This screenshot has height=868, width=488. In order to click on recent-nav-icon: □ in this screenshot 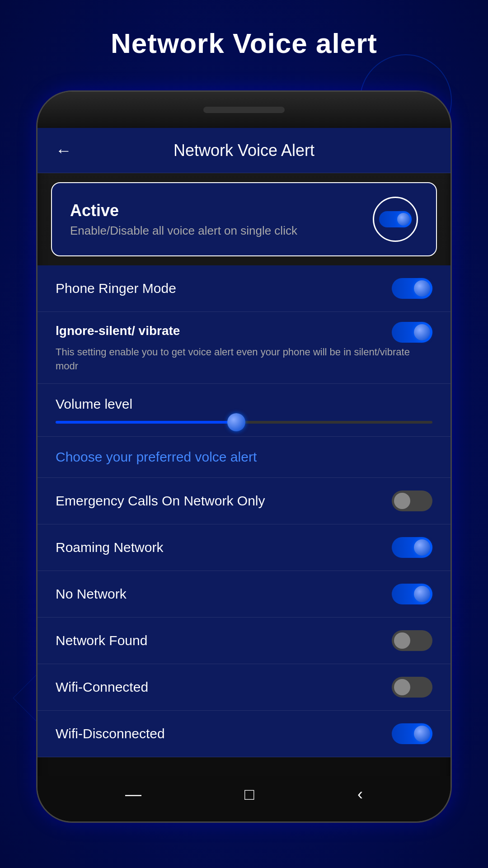, I will do `click(249, 794)`.